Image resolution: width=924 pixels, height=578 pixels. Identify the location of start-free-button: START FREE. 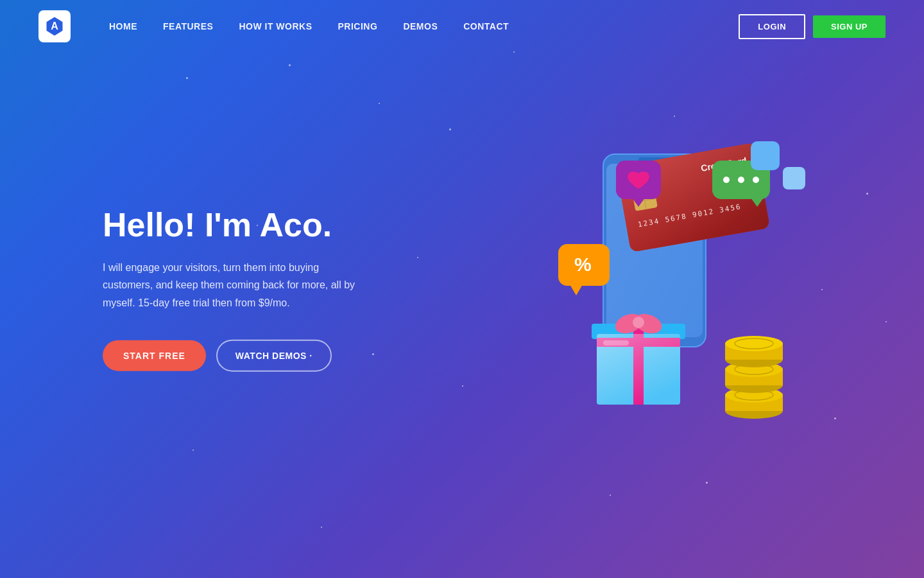
(154, 355).